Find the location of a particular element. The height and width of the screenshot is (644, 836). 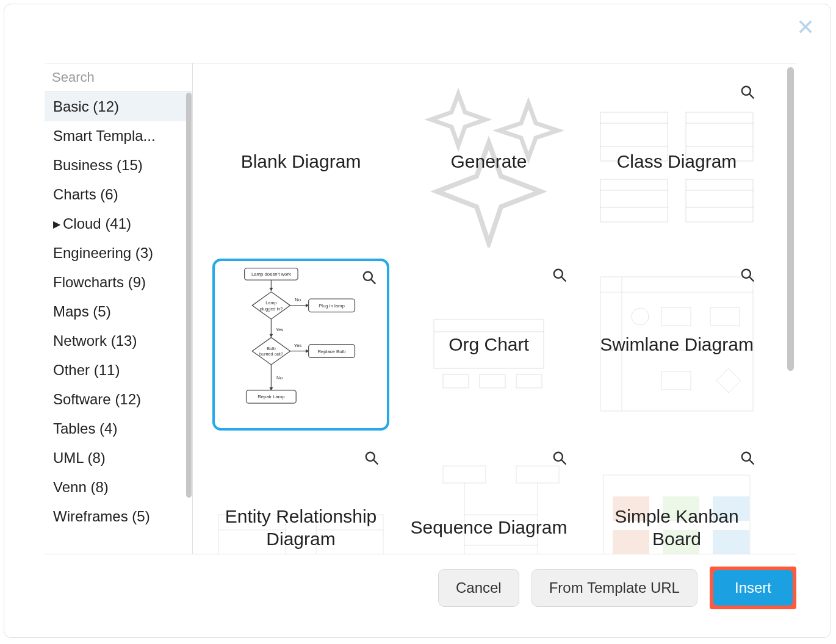

category-item: Other (11) is located at coordinates (118, 370).